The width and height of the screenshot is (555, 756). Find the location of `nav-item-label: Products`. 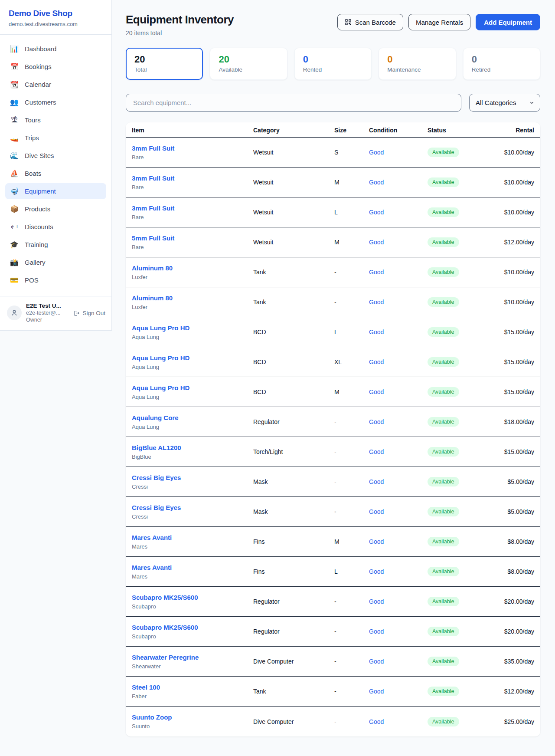

nav-item-label: Products is located at coordinates (37, 209).